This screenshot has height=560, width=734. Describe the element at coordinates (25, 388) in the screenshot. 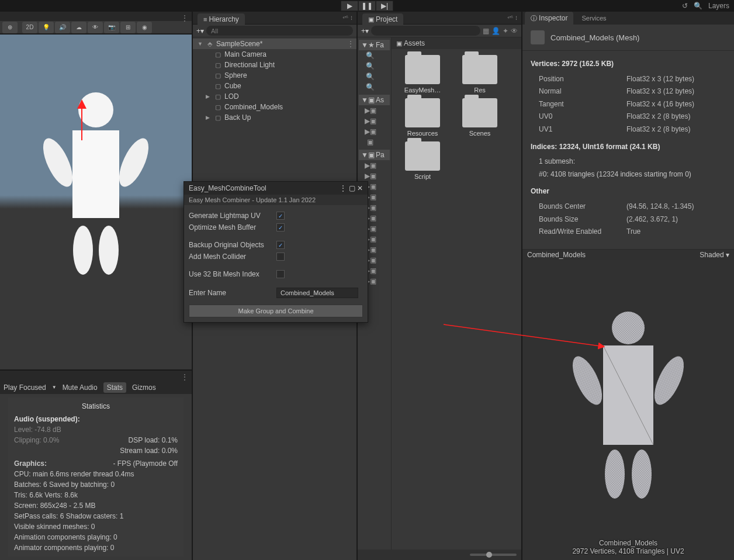

I see `play-focused-dropdown: Play Focused` at that location.